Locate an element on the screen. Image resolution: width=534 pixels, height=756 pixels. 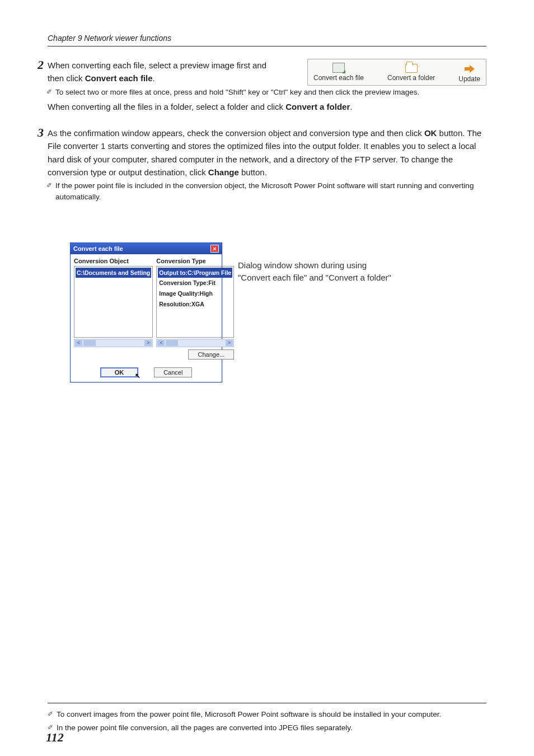
step-2-line2: When converting all the files in a folde… is located at coordinates (267, 106).